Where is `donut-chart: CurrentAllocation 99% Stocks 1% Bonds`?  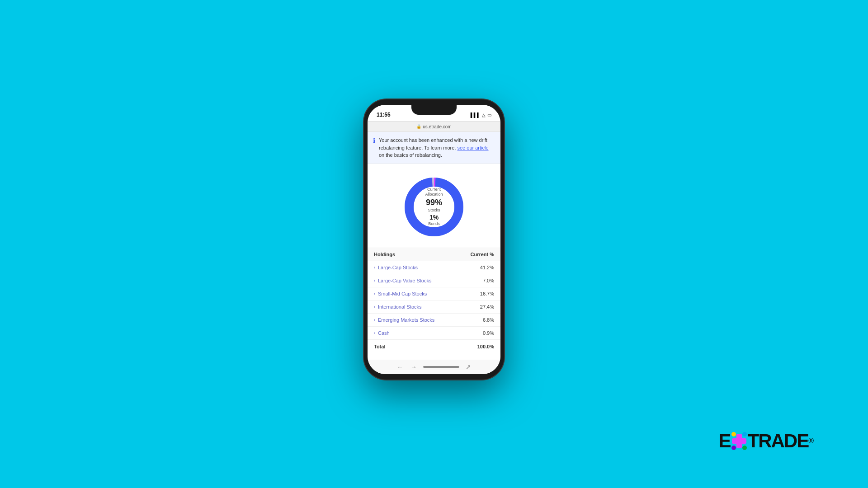
donut-chart: CurrentAllocation 99% Stocks 1% Bonds is located at coordinates (434, 207).